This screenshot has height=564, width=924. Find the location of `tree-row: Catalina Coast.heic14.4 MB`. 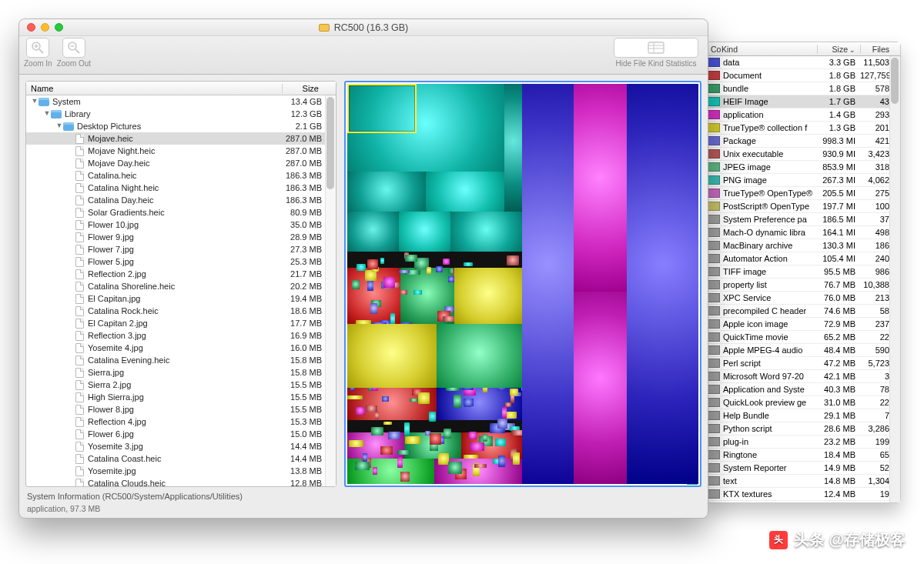

tree-row: Catalina Coast.heic14.4 MB is located at coordinates (181, 459).